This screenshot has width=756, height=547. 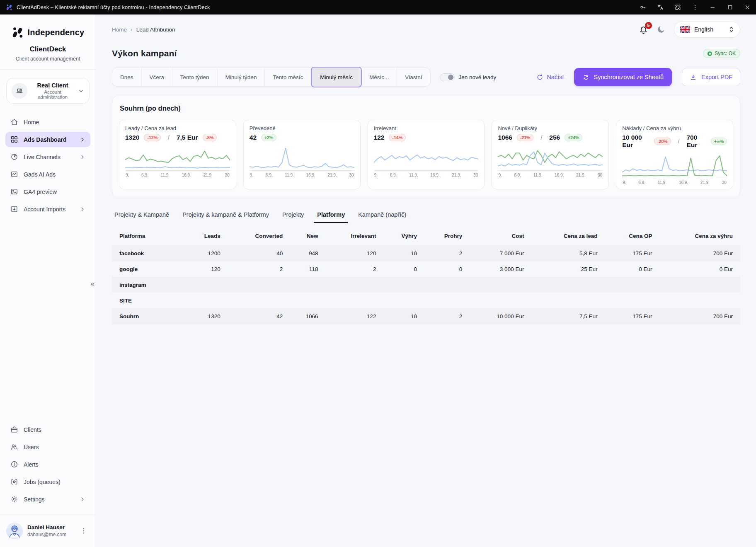 I want to click on table-tabs: Projekty & KampaněProjekty & kampaně & P…, so click(x=426, y=216).